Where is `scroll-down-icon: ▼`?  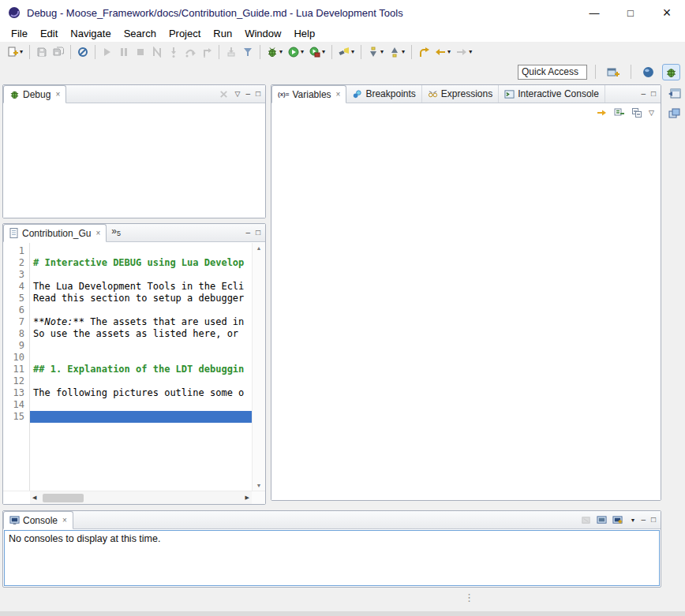
scroll-down-icon: ▼ is located at coordinates (259, 486).